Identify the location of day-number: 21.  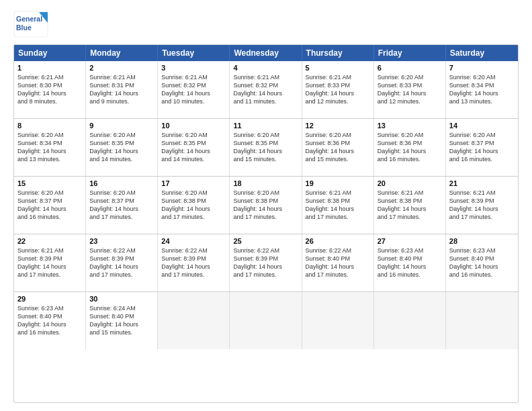
(482, 183).